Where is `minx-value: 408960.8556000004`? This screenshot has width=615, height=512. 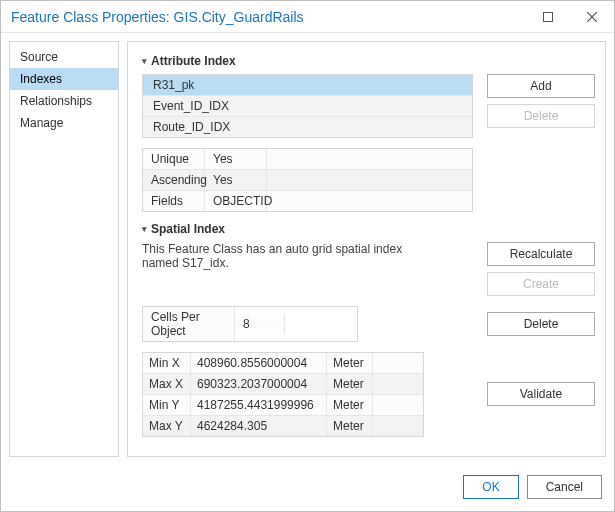
minx-value: 408960.8556000004 is located at coordinates (259, 363).